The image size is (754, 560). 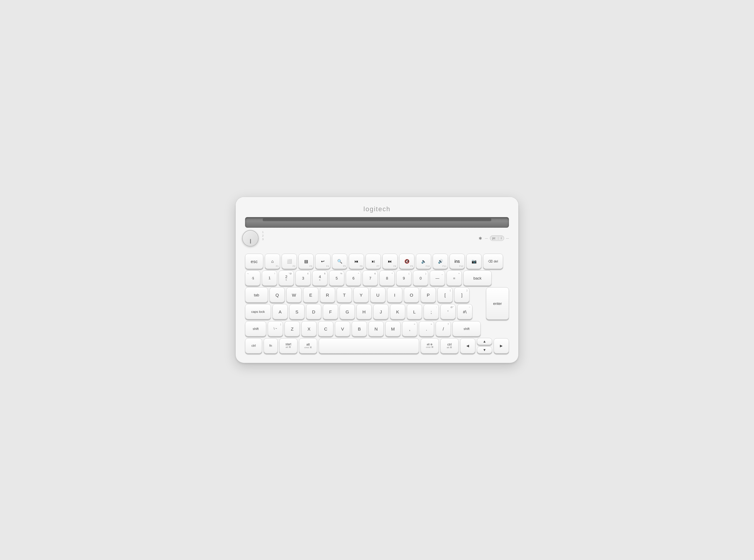 What do you see at coordinates (485, 350) in the screenshot?
I see `key-label: ▼` at bounding box center [485, 350].